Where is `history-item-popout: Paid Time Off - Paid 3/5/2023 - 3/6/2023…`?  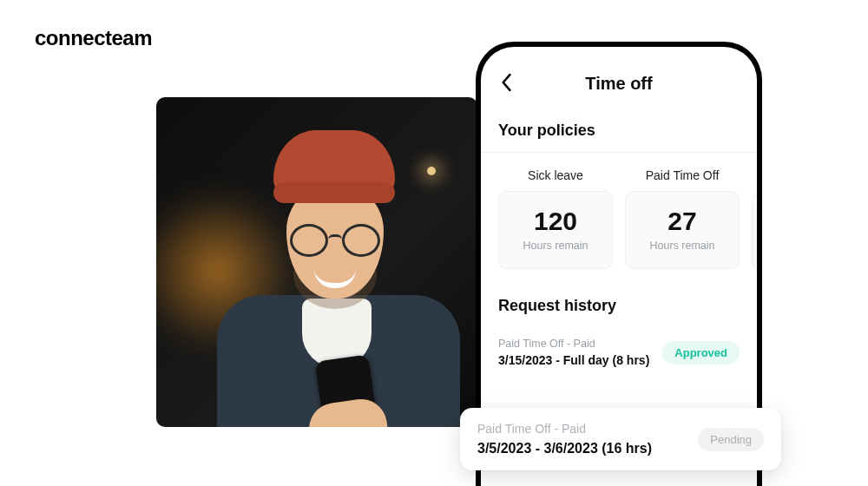
history-item-popout: Paid Time Off - Paid 3/5/2023 - 3/6/2023… is located at coordinates (621, 439).